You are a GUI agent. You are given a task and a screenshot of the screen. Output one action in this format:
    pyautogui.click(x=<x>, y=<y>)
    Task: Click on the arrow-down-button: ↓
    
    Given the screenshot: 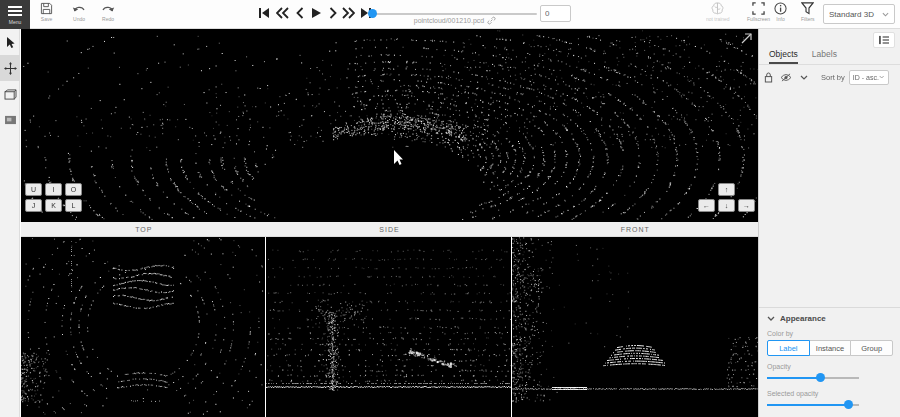 What is the action you would take?
    pyautogui.click(x=726, y=206)
    